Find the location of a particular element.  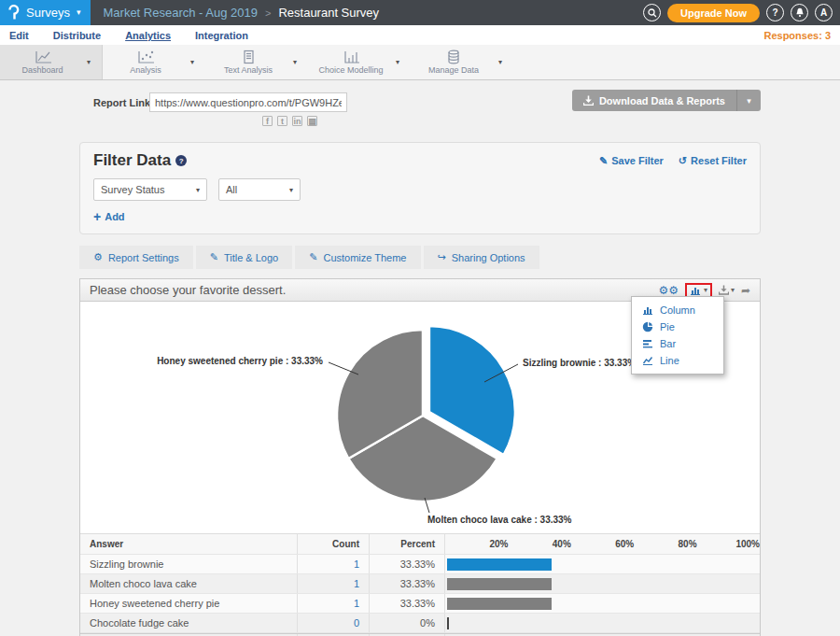

table-row: Chocolate fudge cake 0 0% is located at coordinates (420, 624).